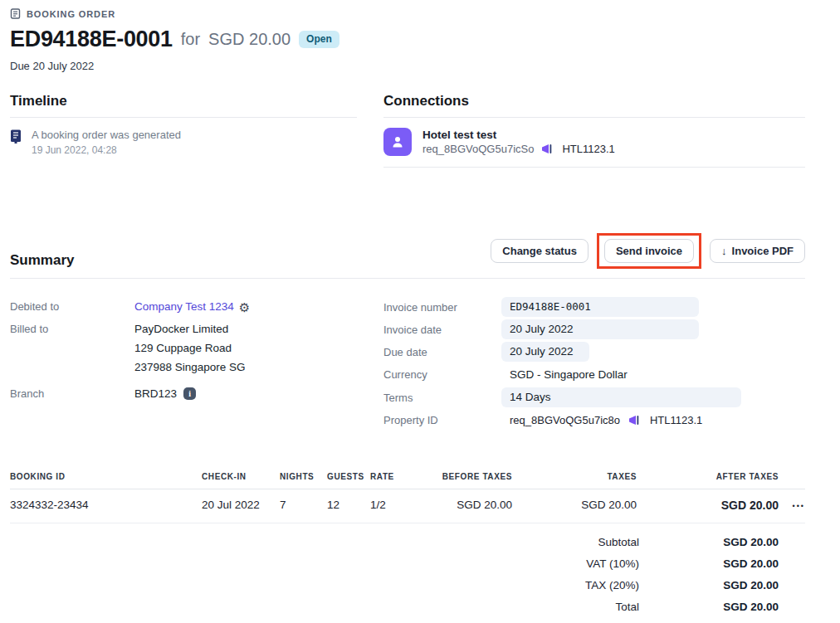 The width and height of the screenshot is (840, 623). What do you see at coordinates (184, 305) in the screenshot?
I see `debited-company-link: Company Test 1234` at bounding box center [184, 305].